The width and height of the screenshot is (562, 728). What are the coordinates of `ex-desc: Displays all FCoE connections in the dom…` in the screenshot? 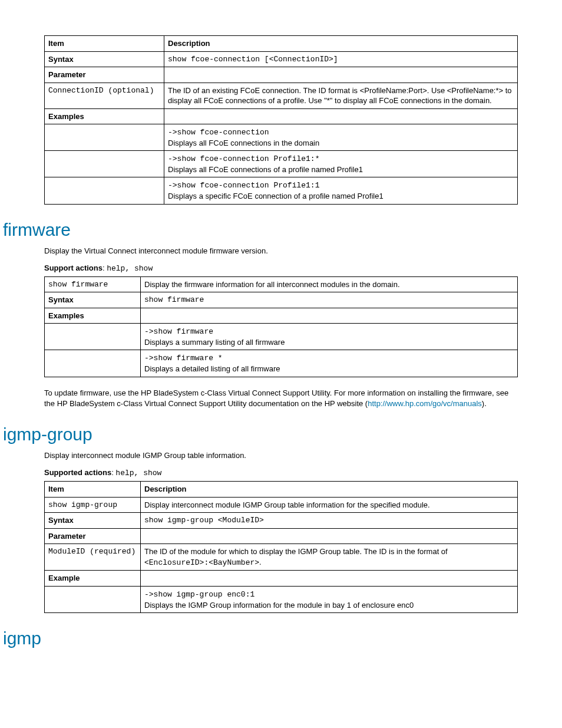 It's located at (244, 143).